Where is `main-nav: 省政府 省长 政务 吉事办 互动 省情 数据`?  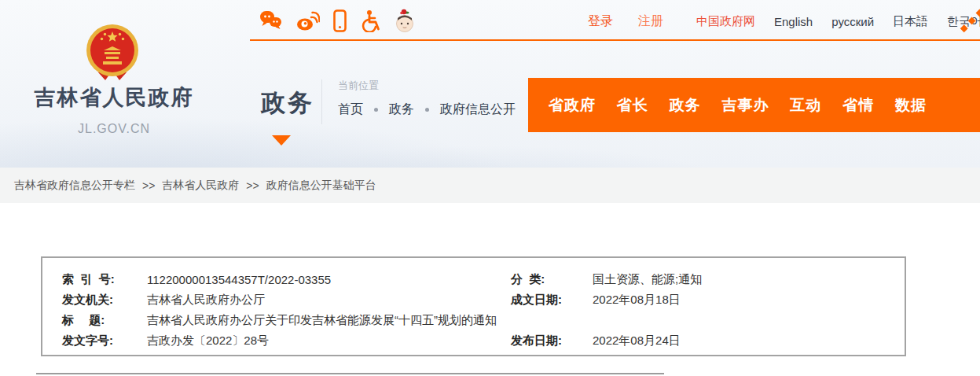 main-nav: 省政府 省长 政务 吉事办 互动 省情 数据 is located at coordinates (754, 105).